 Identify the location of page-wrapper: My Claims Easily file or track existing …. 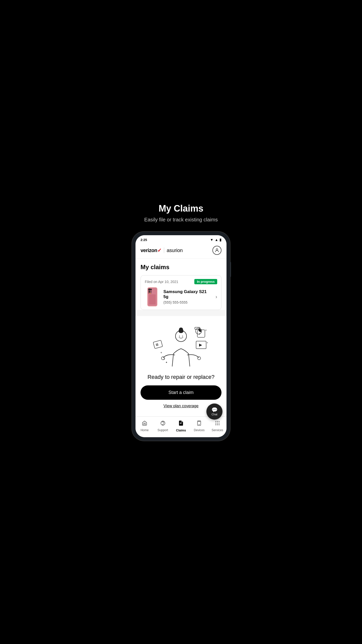
(181, 322).